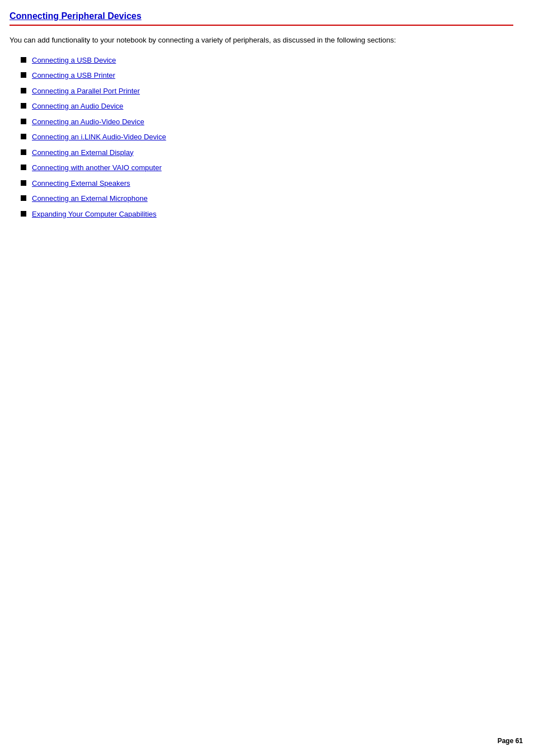  What do you see at coordinates (86, 91) in the screenshot?
I see `link-parallel-printer: Connecting a Parallel Port Printer` at bounding box center [86, 91].